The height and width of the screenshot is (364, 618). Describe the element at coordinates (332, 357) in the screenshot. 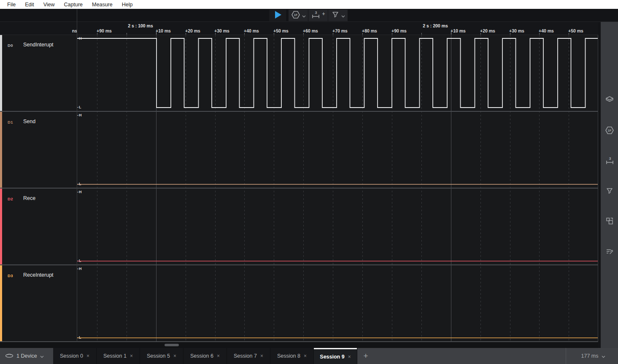

I see `session-tab-label: Session 9` at that location.